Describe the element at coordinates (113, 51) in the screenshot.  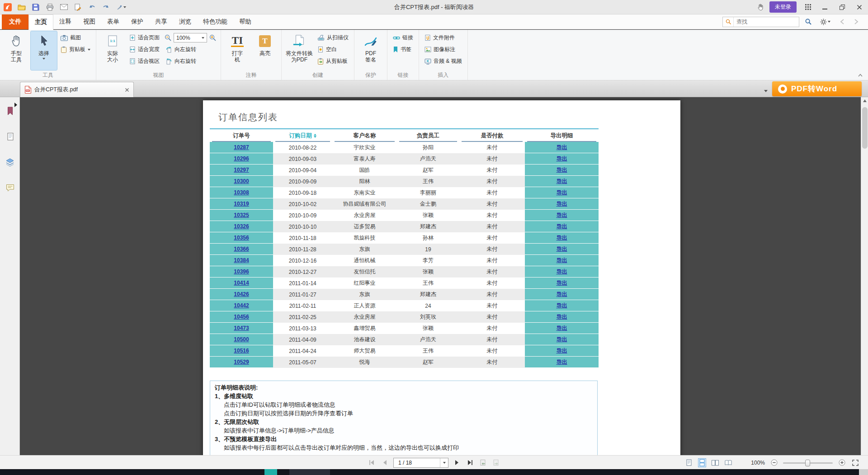
I see `actual-size-button: 1:1 实际大小` at that location.